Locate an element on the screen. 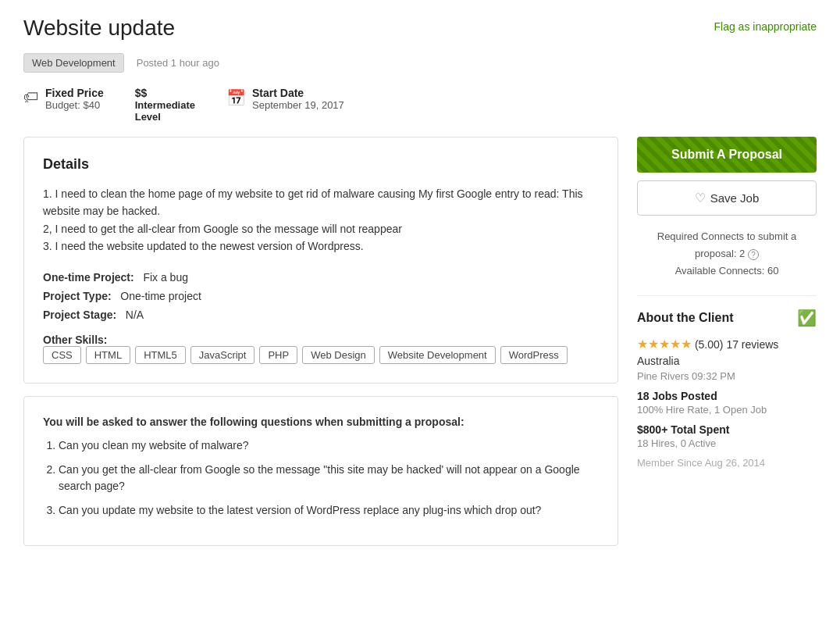  skill-tag: Website Development is located at coordinates (437, 355).